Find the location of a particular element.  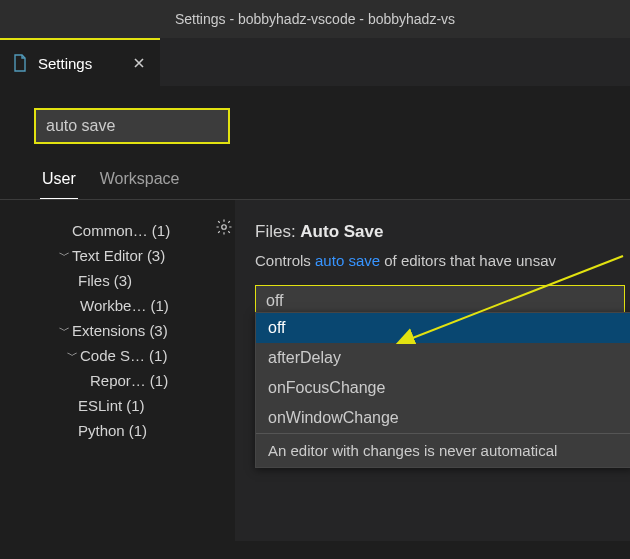

search-input is located at coordinates (132, 126).